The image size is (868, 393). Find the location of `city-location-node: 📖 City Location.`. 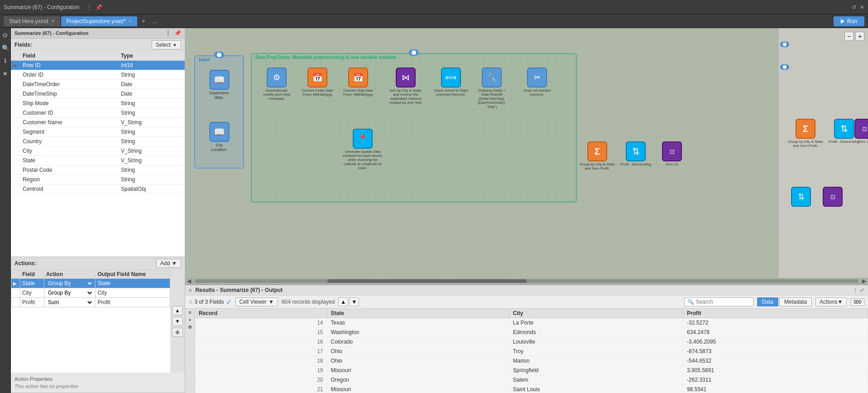

city-location-node: 📖 City Location. is located at coordinates (219, 137).